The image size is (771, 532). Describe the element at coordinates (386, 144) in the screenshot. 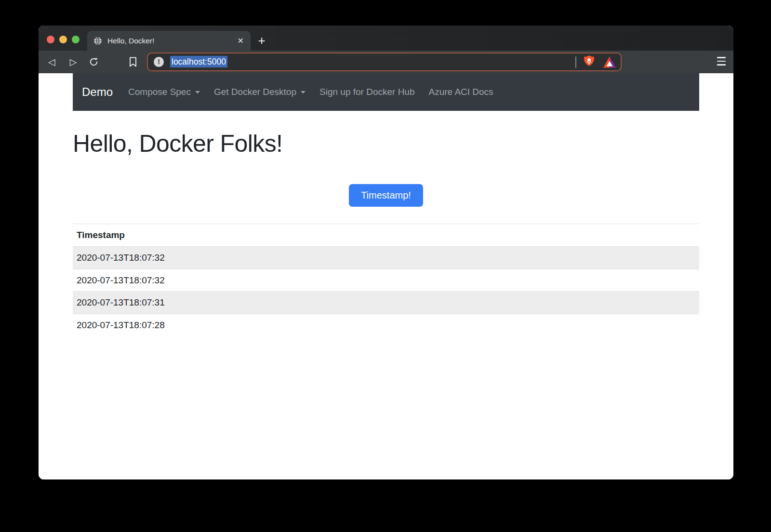

I see `page-title: Hello, Docker Folks!` at that location.